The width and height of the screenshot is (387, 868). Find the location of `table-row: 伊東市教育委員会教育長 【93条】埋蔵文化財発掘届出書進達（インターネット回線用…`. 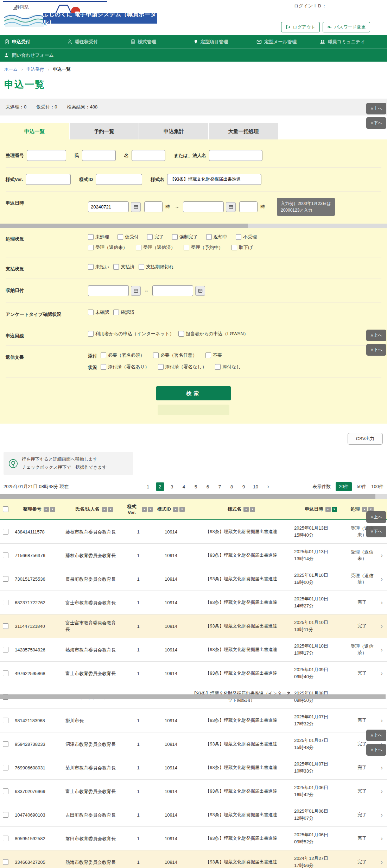

table-row: 伊東市教育委員会教育長 【93条】埋蔵文化財発掘届出書進達（インターネット回線用… is located at coordinates (194, 697).